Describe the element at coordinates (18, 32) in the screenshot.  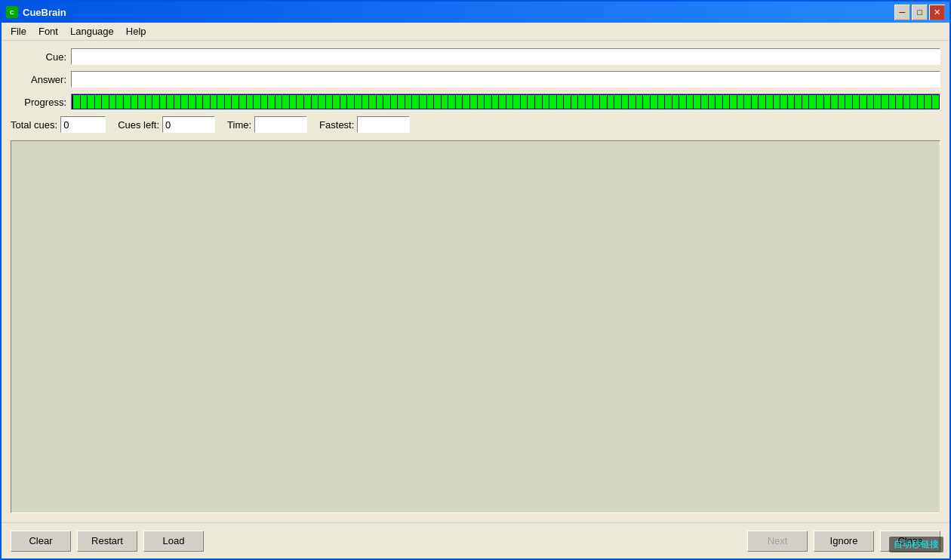
I see `menu-file: File` at that location.